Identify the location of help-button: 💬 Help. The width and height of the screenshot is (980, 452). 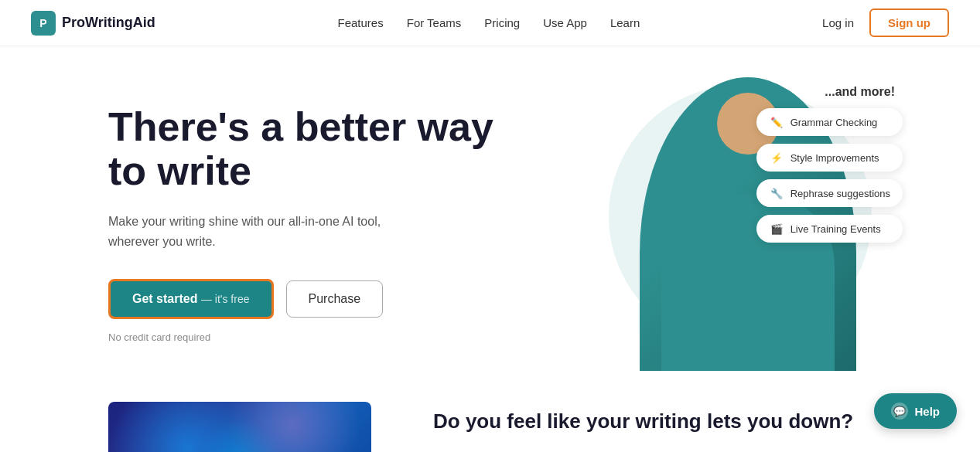
(916, 411).